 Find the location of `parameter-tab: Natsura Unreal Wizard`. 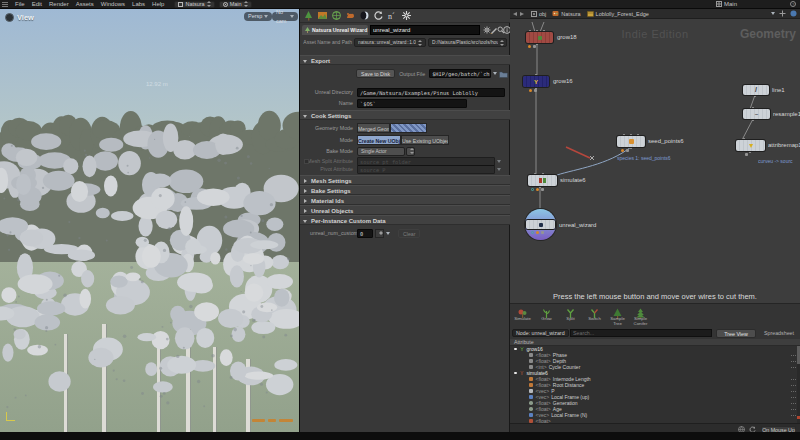

parameter-tab: Natsura Unreal Wizard is located at coordinates (335, 30).